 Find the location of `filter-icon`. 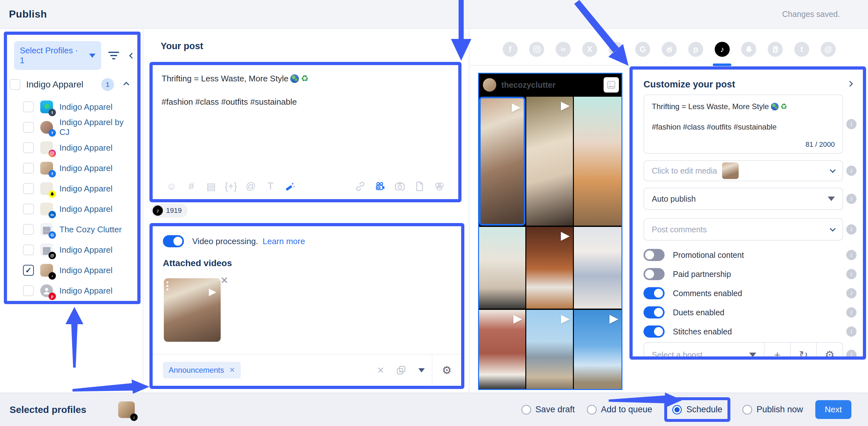

filter-icon is located at coordinates (114, 56).